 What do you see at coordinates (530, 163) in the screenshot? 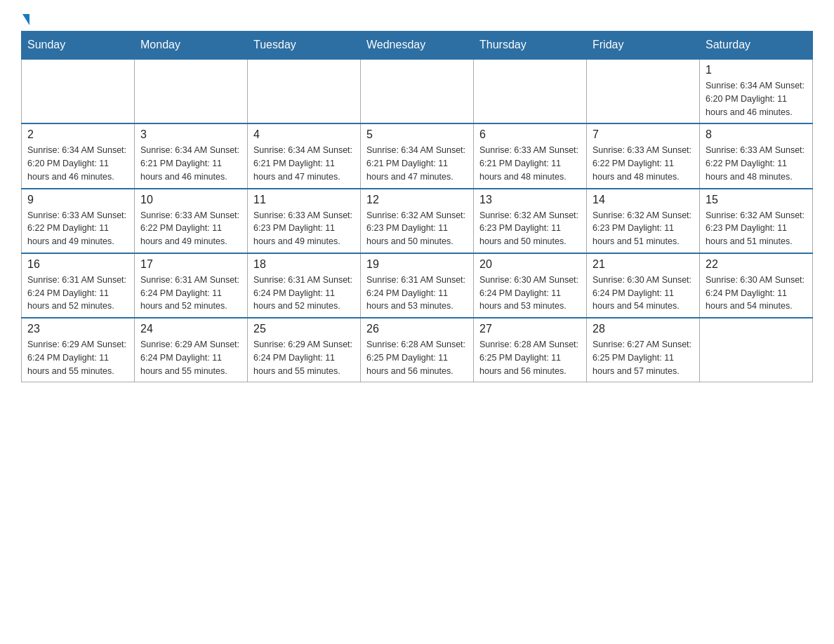
I see `day-info: Sunrise: 6:33 AM Sunset: 6:21 PM Dayligh…` at bounding box center [530, 163].